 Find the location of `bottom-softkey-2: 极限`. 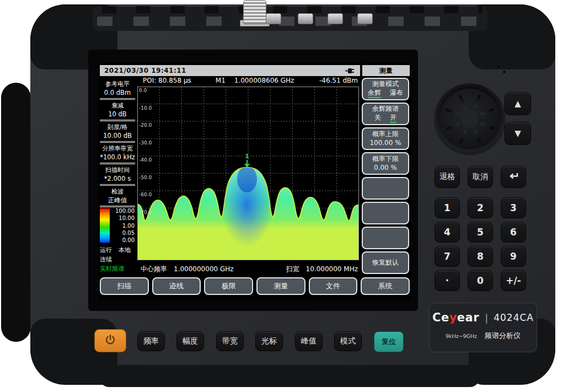

bottom-softkey-2: 极限 is located at coordinates (228, 286).